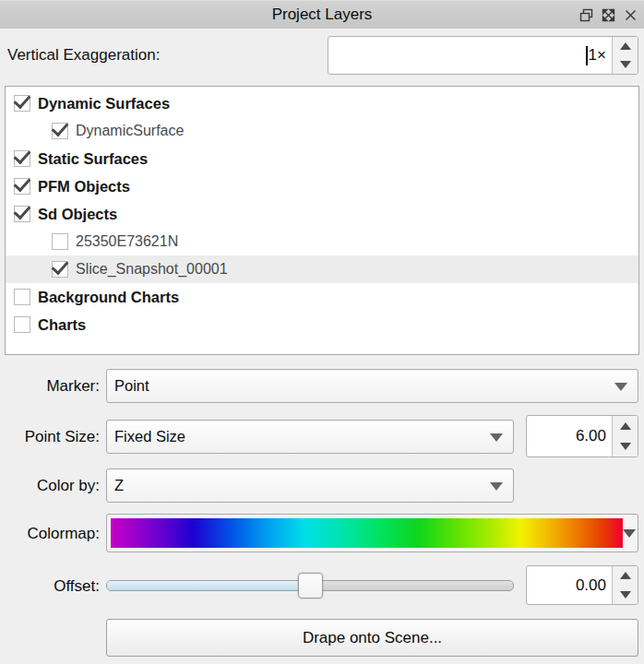 The image size is (644, 664). Describe the element at coordinates (322, 103) in the screenshot. I see `tree-item-dynamic-surfaces: Dynamic Surfaces` at that location.